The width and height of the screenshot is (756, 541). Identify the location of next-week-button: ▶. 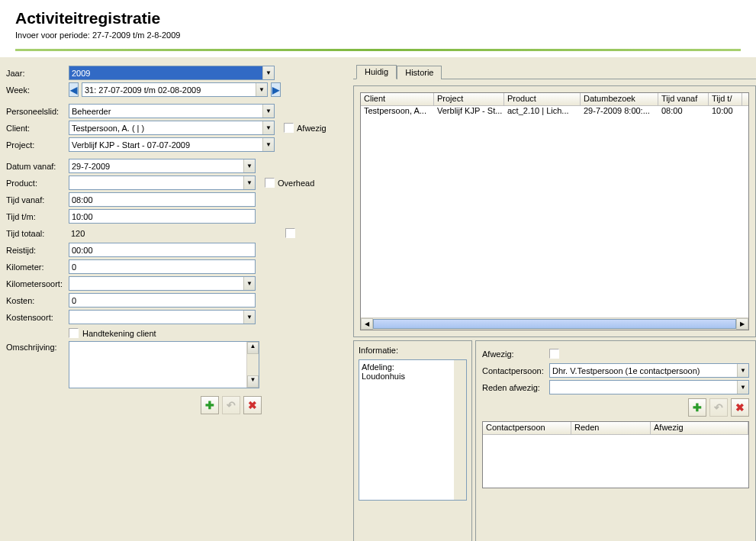
(276, 90).